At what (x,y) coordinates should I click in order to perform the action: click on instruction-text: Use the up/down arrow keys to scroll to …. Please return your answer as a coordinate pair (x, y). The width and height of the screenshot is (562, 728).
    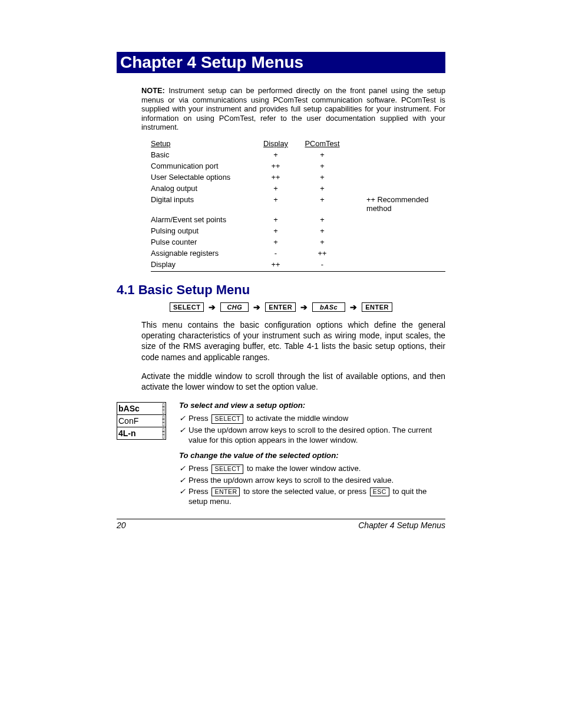
    Looking at the image, I should click on (317, 435).